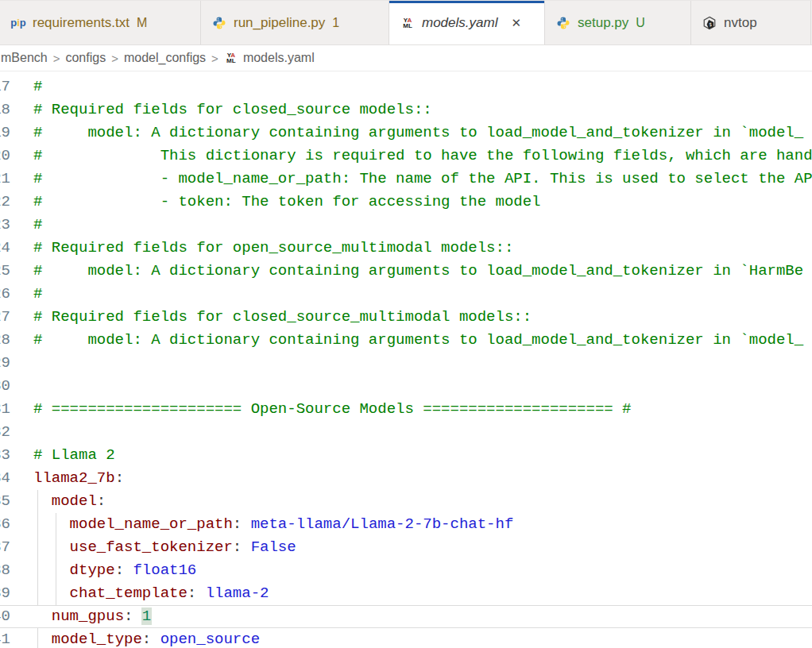  What do you see at coordinates (5, 478) in the screenshot?
I see `line-number: 34` at bounding box center [5, 478].